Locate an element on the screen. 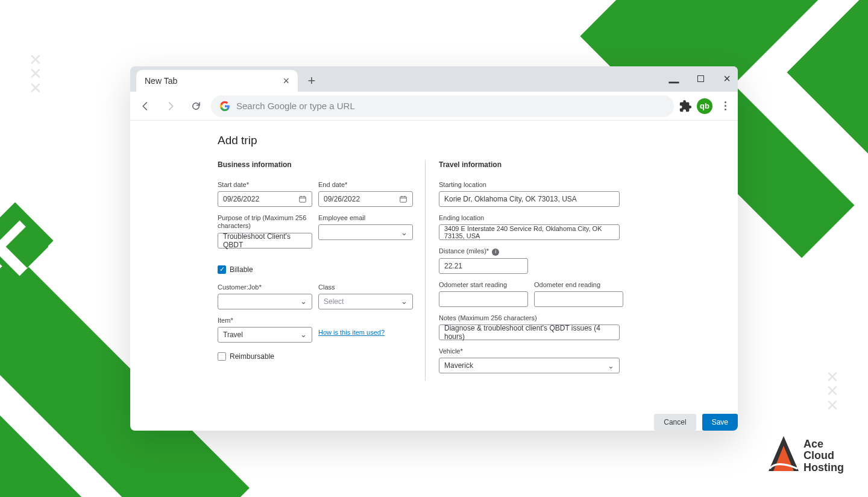 This screenshot has height=497, width=868. field-label: Notes (Maximum 256 characters) is located at coordinates (535, 318).